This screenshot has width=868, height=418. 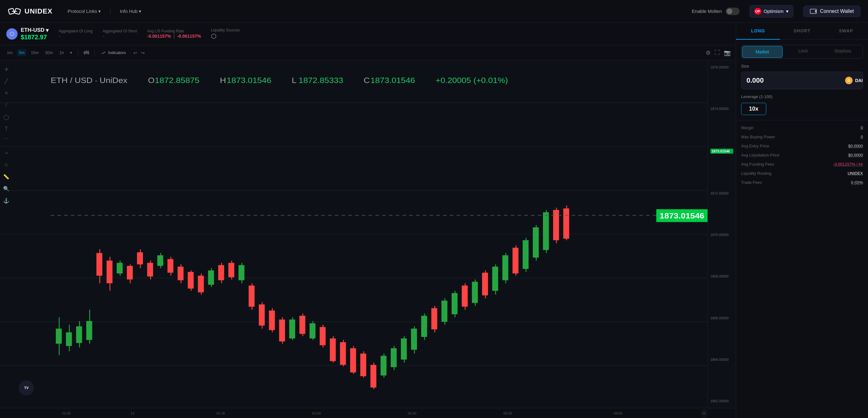 What do you see at coordinates (802, 137) in the screenshot?
I see `max-buying-power-row: Max Buying Power 0` at bounding box center [802, 137].